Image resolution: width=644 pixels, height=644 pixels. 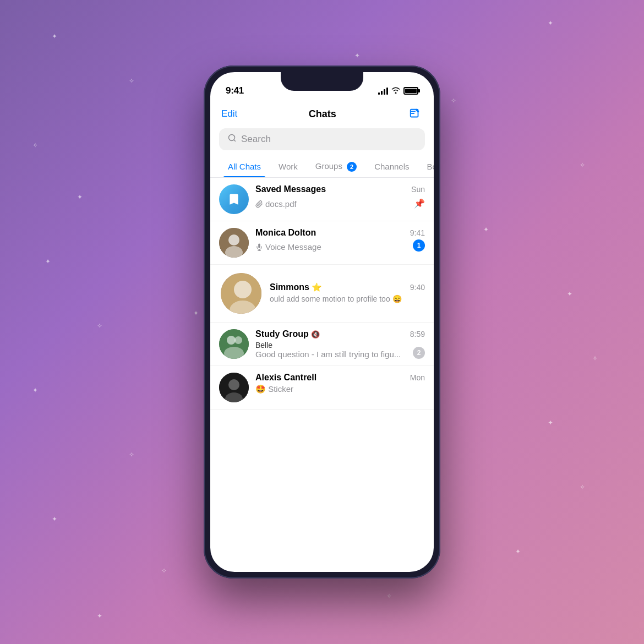 I want to click on tab-bots: Bots, so click(x=426, y=167).